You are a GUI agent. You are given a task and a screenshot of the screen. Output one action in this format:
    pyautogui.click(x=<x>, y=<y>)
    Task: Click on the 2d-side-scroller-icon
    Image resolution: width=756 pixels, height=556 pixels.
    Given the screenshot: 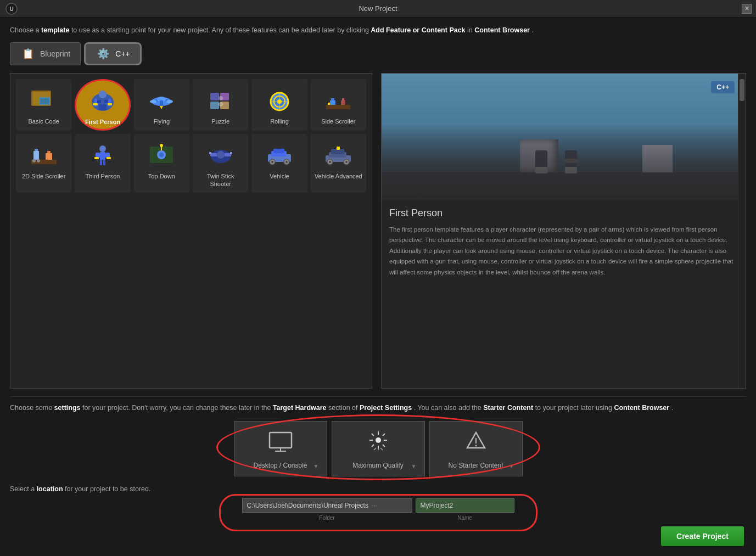 What is the action you would take?
    pyautogui.click(x=44, y=155)
    